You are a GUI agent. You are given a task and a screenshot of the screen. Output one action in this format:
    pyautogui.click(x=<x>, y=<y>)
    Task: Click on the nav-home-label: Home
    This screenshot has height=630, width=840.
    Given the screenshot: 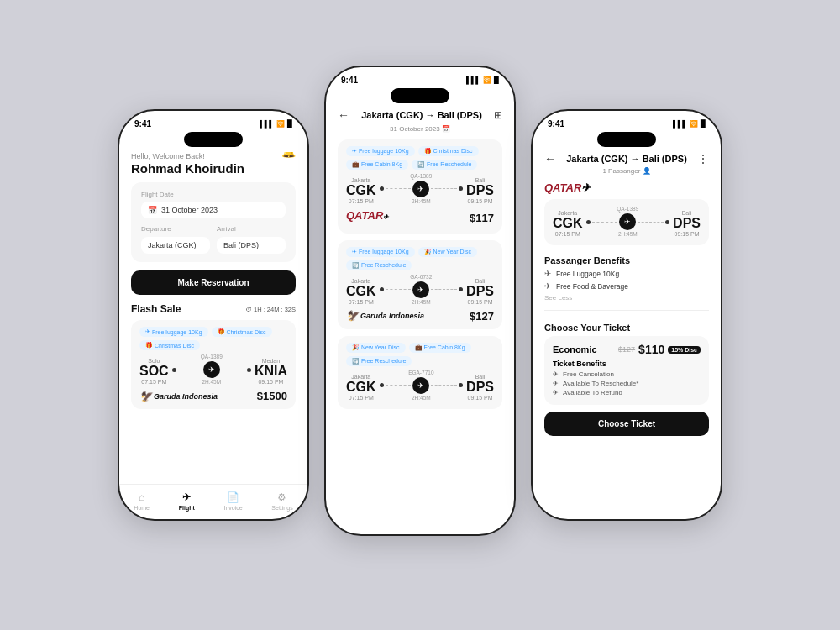 What is the action you would take?
    pyautogui.click(x=141, y=507)
    